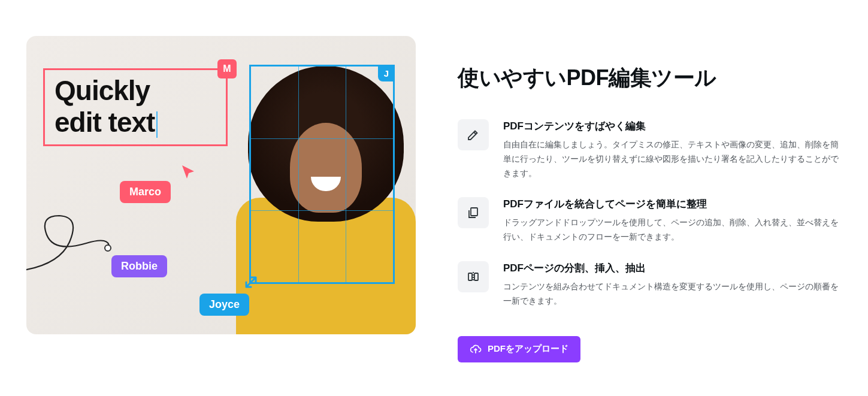 The width and height of the screenshot is (868, 396). I want to click on edit-pencil-icon, so click(473, 135).